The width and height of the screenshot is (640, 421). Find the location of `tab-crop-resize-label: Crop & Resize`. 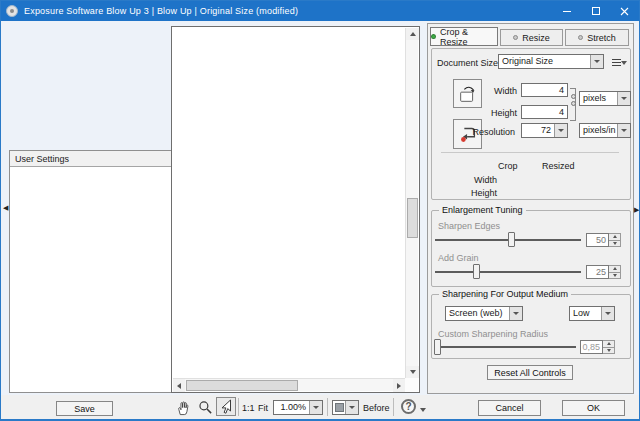

tab-crop-resize-label: Crop & Resize is located at coordinates (468, 37).